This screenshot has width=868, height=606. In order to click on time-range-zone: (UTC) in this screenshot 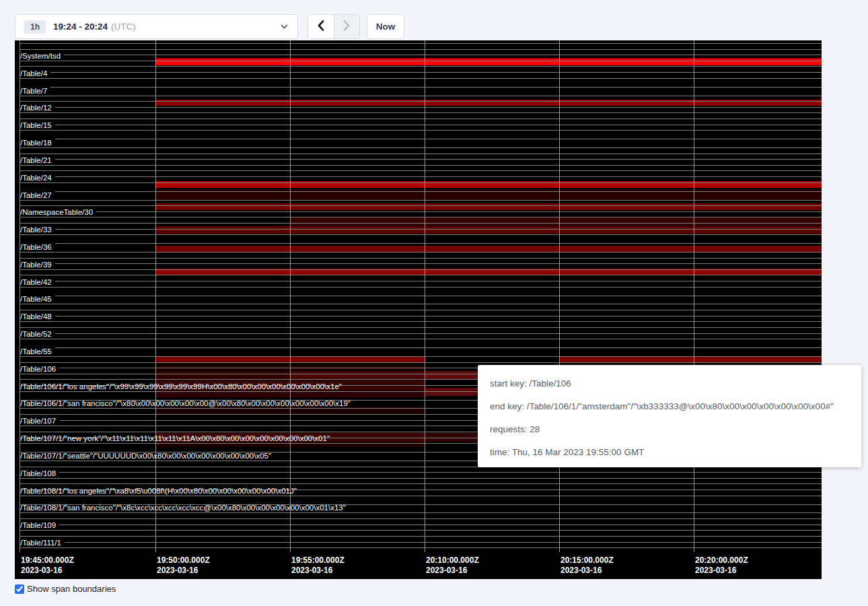, I will do `click(124, 27)`.